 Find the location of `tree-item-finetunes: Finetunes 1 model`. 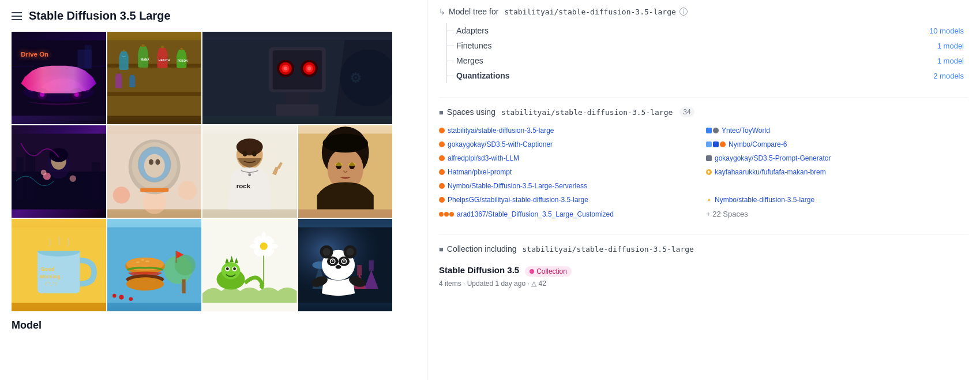

tree-item-finetunes: Finetunes 1 model is located at coordinates (708, 46).